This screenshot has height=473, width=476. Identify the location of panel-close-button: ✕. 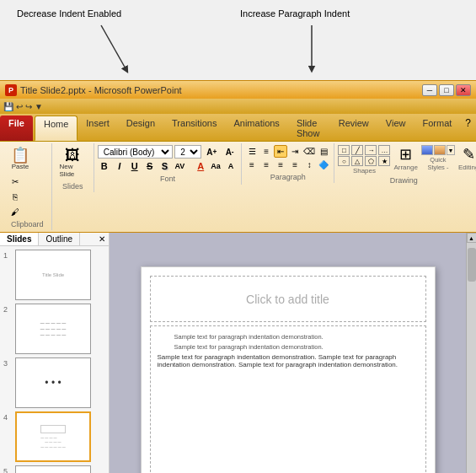
(102, 239).